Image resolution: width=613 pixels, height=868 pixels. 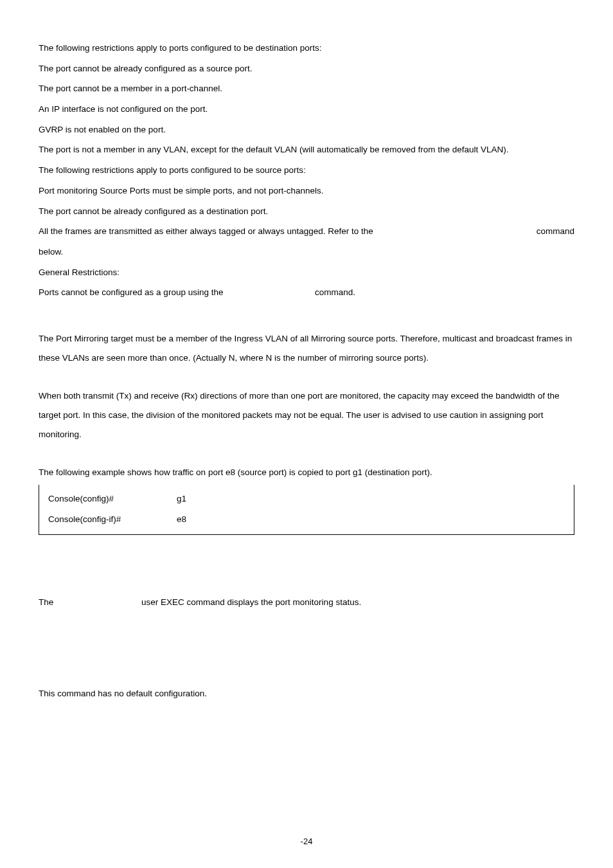 I want to click on paragraph: The port is not a member in any VLAN, ex…, so click(x=306, y=150).